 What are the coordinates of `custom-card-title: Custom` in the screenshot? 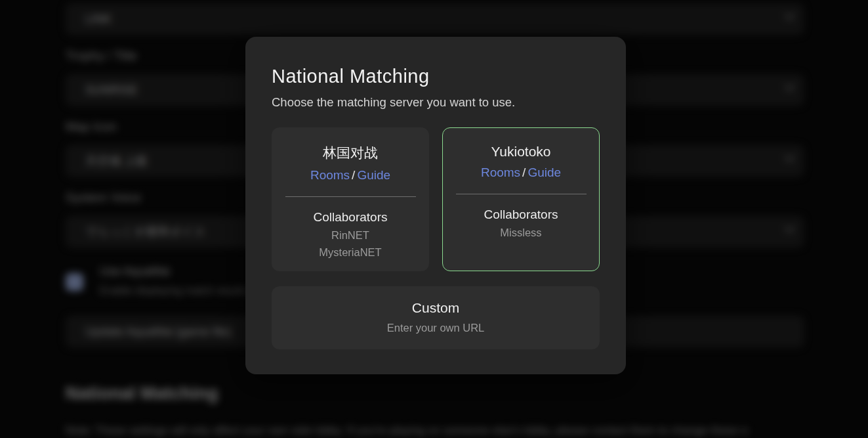 It's located at (436, 308).